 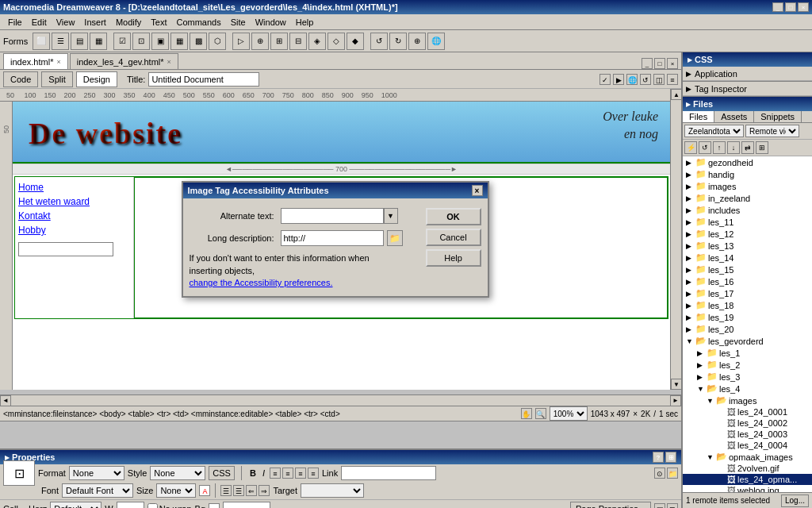 What do you see at coordinates (747, 162) in the screenshot?
I see `tree-item-gezondheid: ▶ 📁 gezondheid` at bounding box center [747, 162].